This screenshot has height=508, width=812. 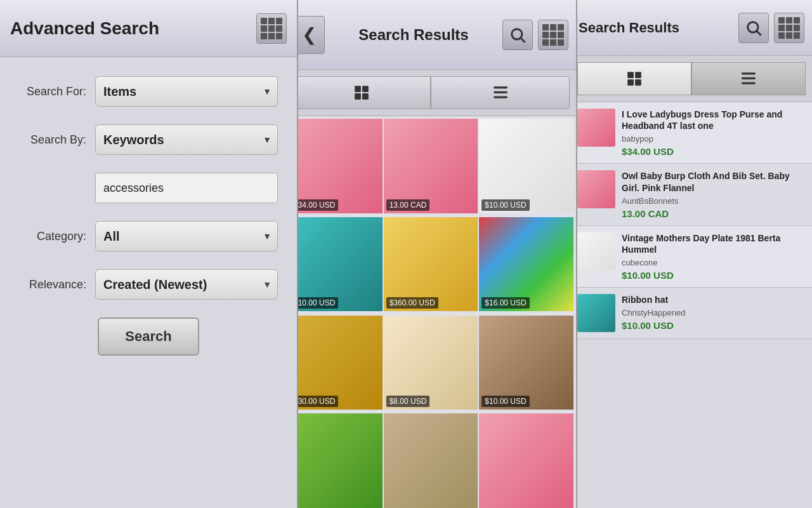 I want to click on result-item: $360.00 USD, so click(x=431, y=264).